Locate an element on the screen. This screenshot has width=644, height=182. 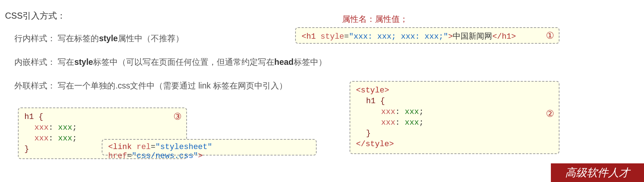
b3-p2c: xxx is located at coordinates (65, 138).